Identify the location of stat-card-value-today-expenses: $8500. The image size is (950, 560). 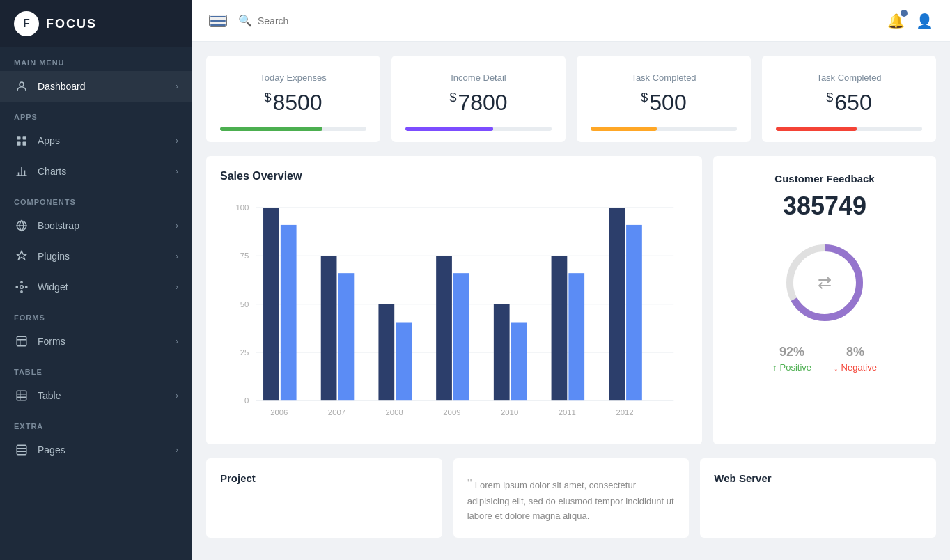
(293, 103).